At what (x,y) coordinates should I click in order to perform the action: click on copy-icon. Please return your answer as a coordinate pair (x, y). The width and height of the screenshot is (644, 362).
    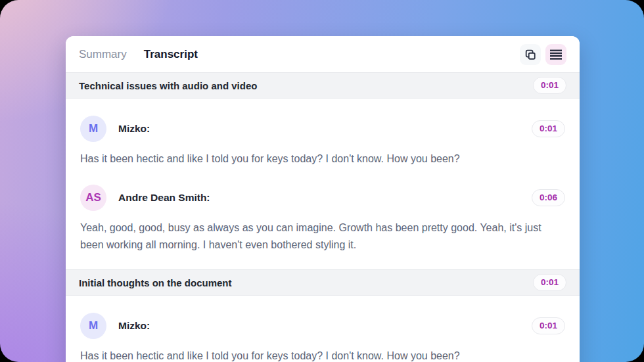
    Looking at the image, I should click on (530, 55).